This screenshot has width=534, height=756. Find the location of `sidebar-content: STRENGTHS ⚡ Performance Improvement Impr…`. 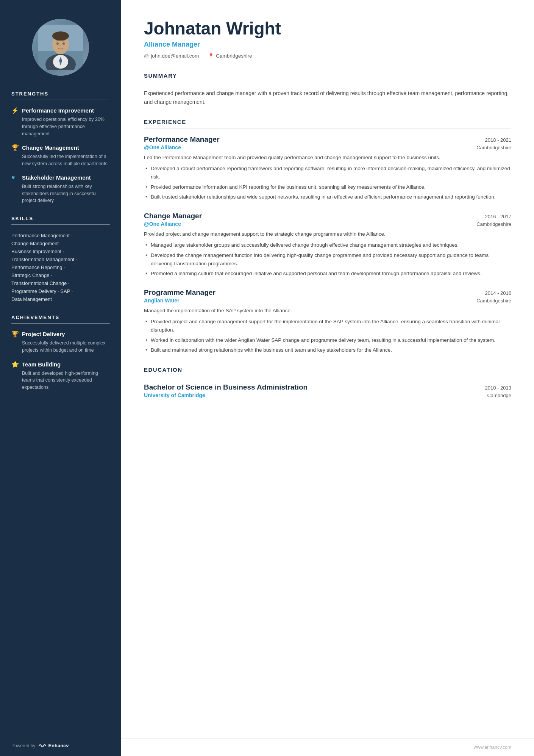

sidebar-content: STRENGTHS ⚡ Performance Improvement Impr… is located at coordinates (61, 247).